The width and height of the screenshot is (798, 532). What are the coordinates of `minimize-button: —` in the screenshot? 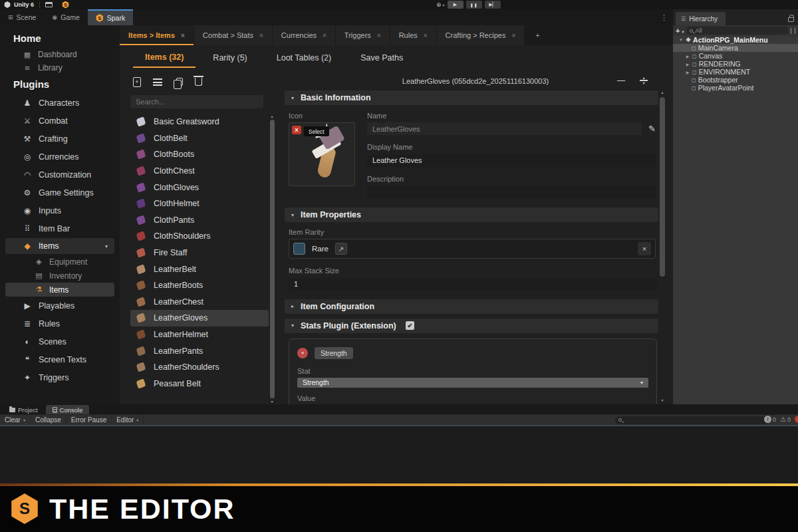 It's located at (621, 80).